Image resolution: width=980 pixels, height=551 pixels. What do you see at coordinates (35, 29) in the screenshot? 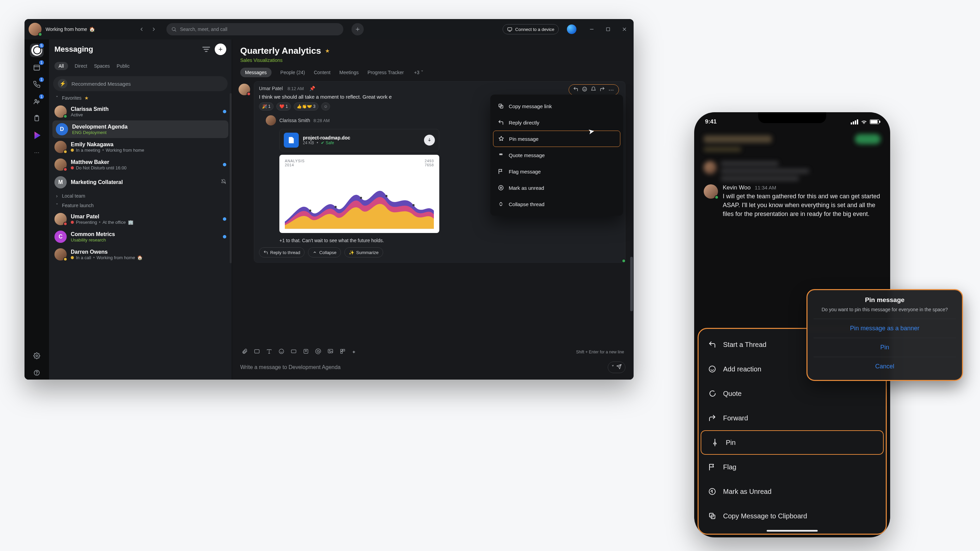
I see `self-avatar` at bounding box center [35, 29].